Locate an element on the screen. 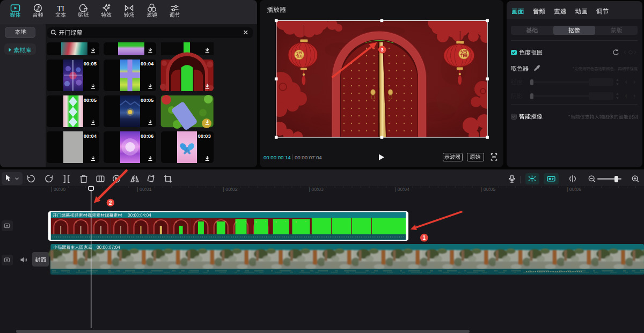 The image size is (644, 333). svg-text: 2 is located at coordinates (111, 203).